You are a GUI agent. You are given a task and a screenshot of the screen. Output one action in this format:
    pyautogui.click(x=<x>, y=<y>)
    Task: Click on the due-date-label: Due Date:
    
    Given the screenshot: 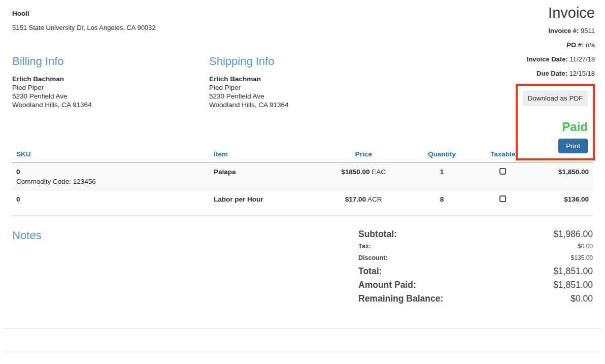 What is the action you would take?
    pyautogui.click(x=552, y=73)
    